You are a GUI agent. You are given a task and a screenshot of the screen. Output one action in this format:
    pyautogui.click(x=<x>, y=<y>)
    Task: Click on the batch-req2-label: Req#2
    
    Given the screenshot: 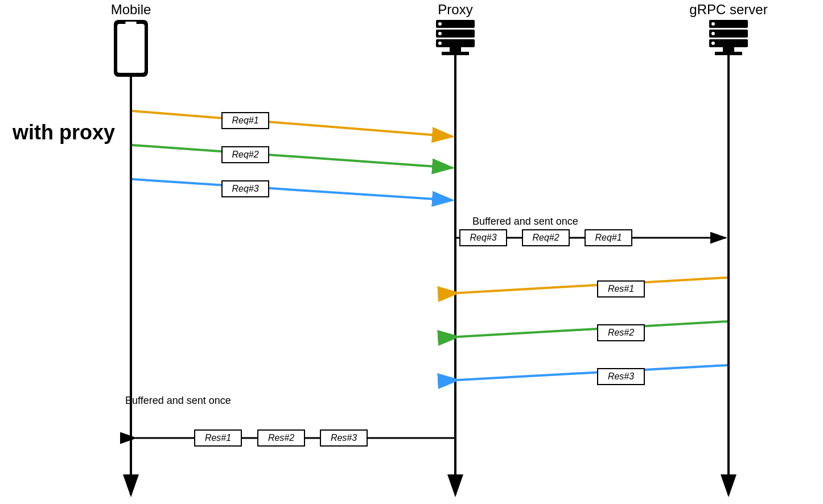 What is the action you would take?
    pyautogui.click(x=545, y=238)
    